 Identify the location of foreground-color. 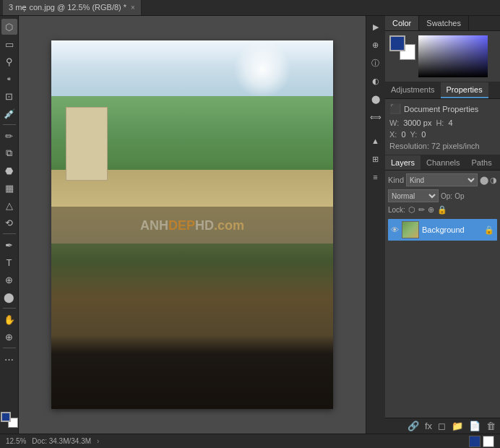
(397, 43).